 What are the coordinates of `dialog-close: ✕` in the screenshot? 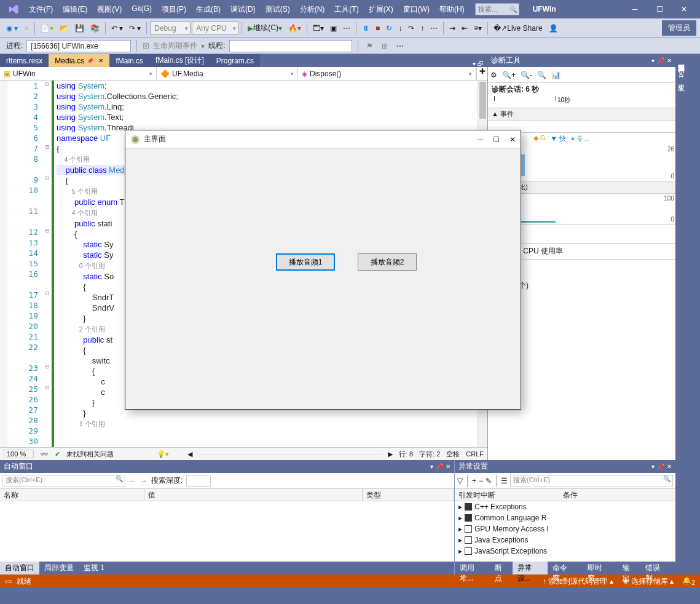 It's located at (513, 140).